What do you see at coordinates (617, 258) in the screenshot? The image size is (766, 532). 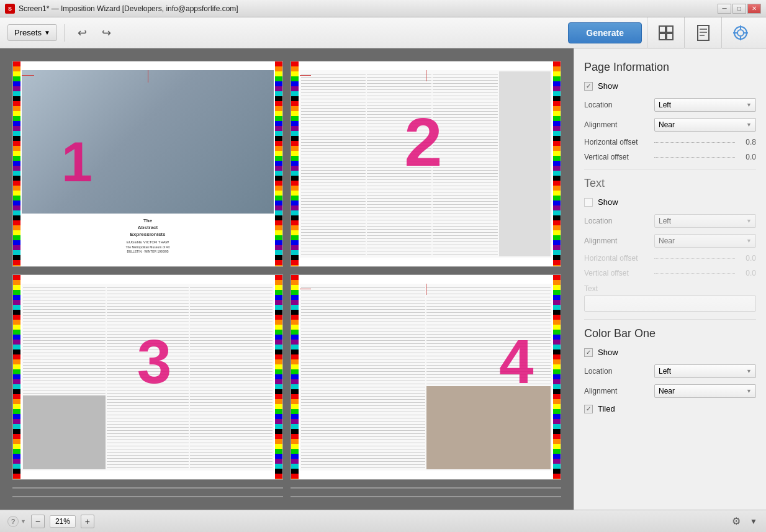 I see `text-horiz-label: Horizontal offset` at bounding box center [617, 258].